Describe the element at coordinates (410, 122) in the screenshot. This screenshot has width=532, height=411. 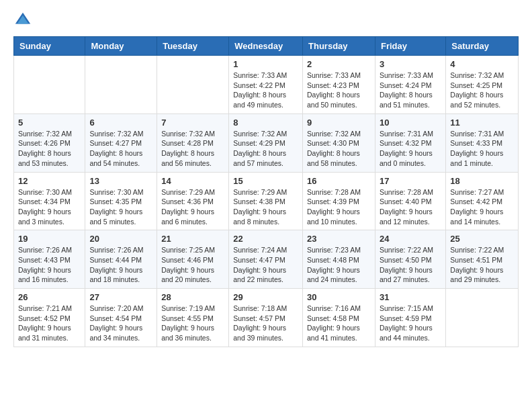
I see `day-number: 10` at that location.